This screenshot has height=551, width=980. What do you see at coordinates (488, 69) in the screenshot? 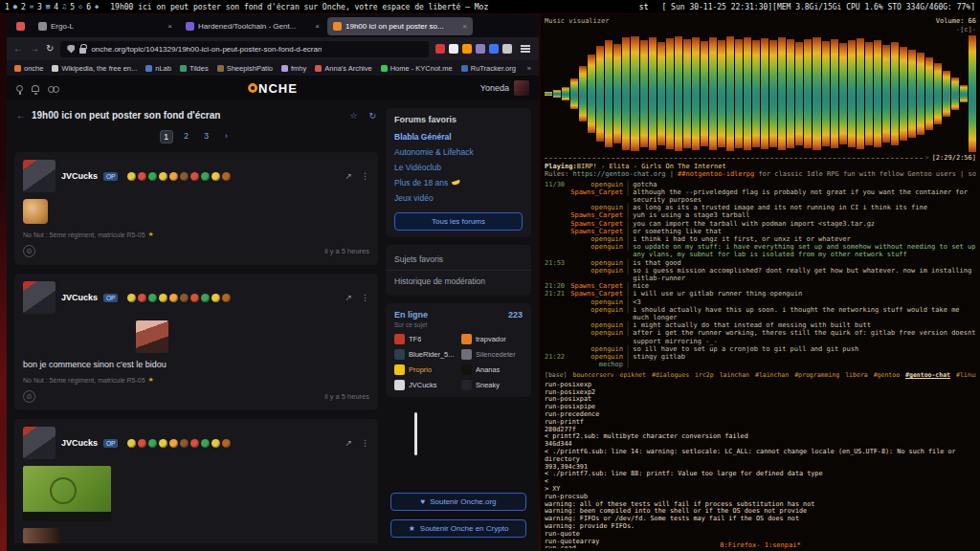
I see `bookmark-item: RuTracker.org` at bounding box center [488, 69].